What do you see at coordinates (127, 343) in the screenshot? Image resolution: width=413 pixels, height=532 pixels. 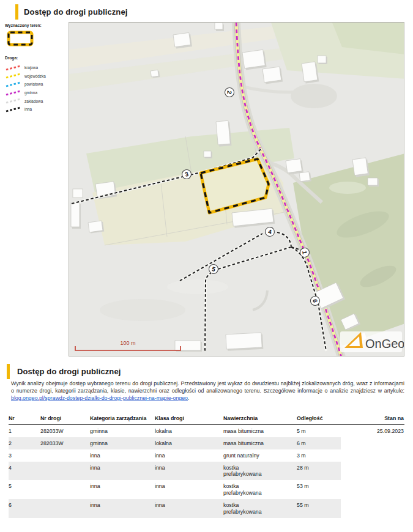 I see `map-scale-label: 100 m` at bounding box center [127, 343].